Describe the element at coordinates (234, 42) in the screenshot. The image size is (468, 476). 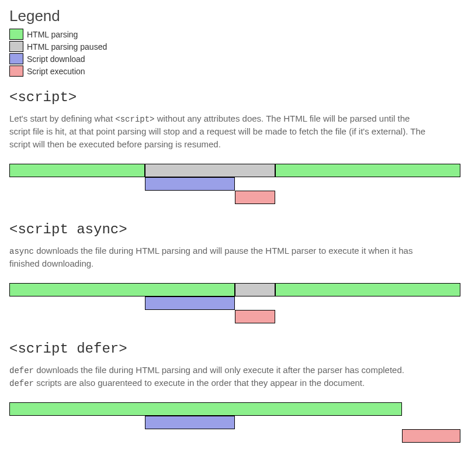
I see `legend: Legend HTML parsing HTML parsing paused …` at that location.